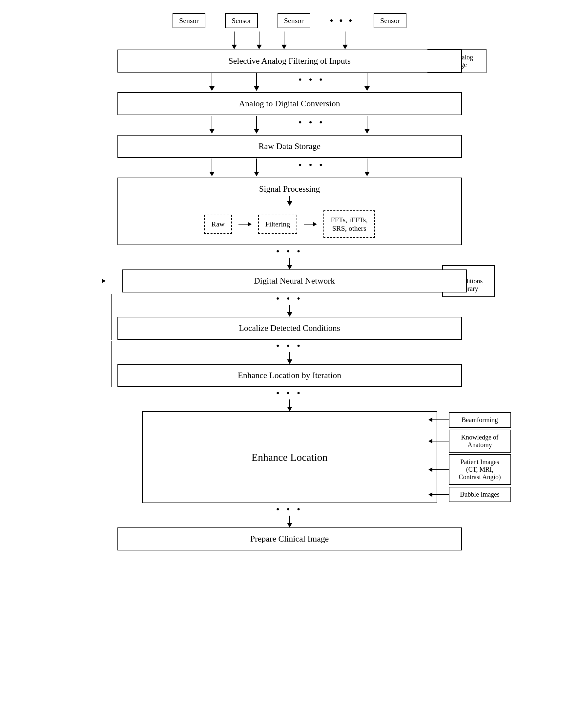 The width and height of the screenshot is (579, 728). What do you see at coordinates (290, 328) in the screenshot?
I see `localize-box: Localize Detected Conditions` at bounding box center [290, 328].